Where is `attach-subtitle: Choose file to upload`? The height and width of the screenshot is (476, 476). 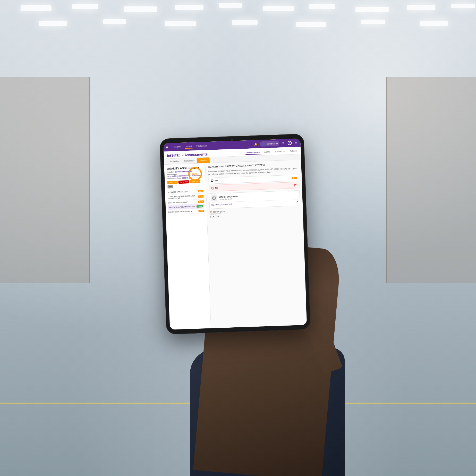
attach-subtitle: Choose file to upload is located at coordinates (228, 199).